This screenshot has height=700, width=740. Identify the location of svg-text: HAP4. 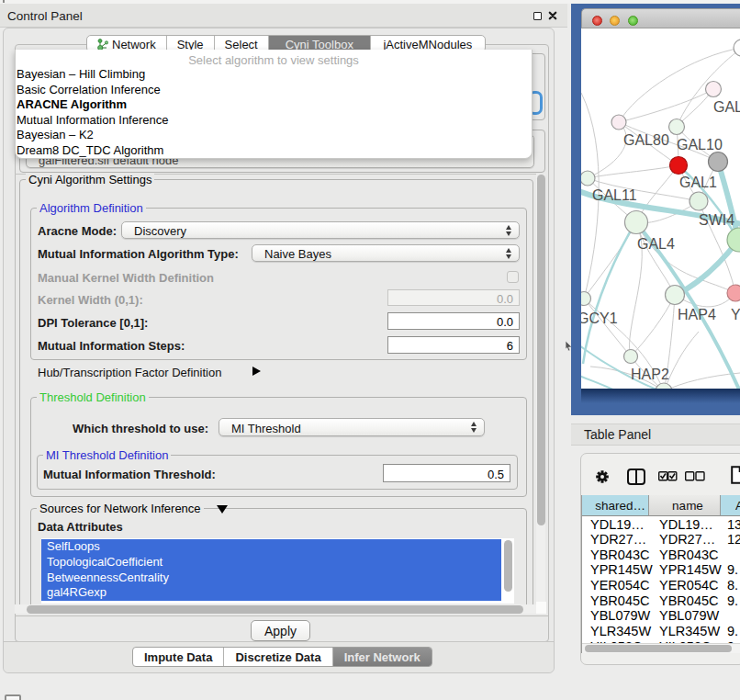
(697, 314).